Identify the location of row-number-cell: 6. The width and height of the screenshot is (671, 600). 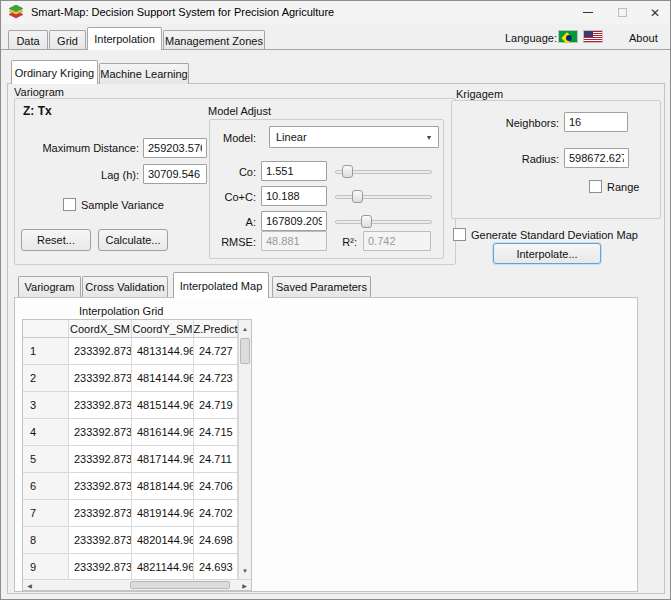
(46, 486).